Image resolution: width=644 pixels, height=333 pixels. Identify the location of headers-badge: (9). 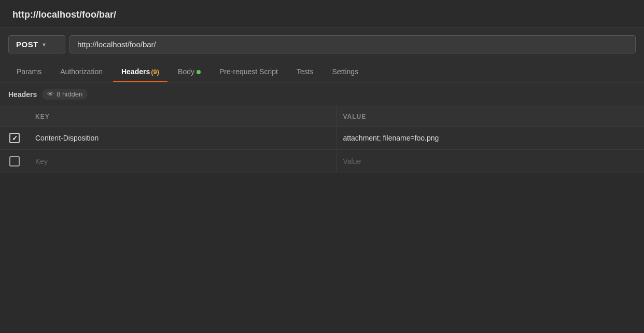
(155, 72).